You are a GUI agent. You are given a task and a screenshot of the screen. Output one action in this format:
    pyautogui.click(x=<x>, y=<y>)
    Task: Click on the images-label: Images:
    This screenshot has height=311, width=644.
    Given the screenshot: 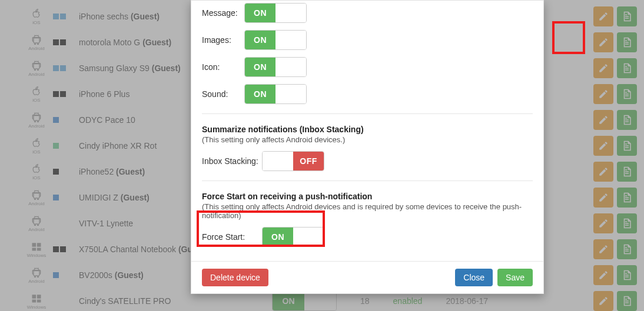 What is the action you would take?
    pyautogui.click(x=223, y=40)
    